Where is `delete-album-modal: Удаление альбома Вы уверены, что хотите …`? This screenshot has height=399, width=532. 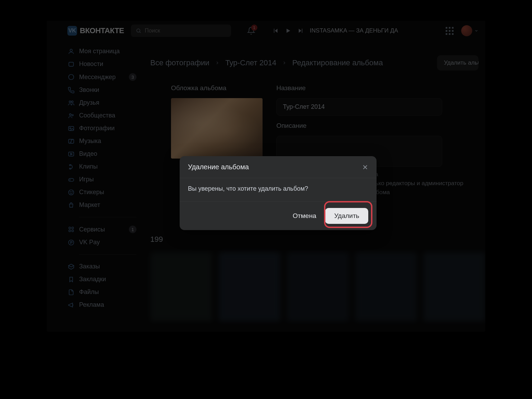 delete-album-modal: Удаление альбома Вы уверены, что хотите … is located at coordinates (278, 193).